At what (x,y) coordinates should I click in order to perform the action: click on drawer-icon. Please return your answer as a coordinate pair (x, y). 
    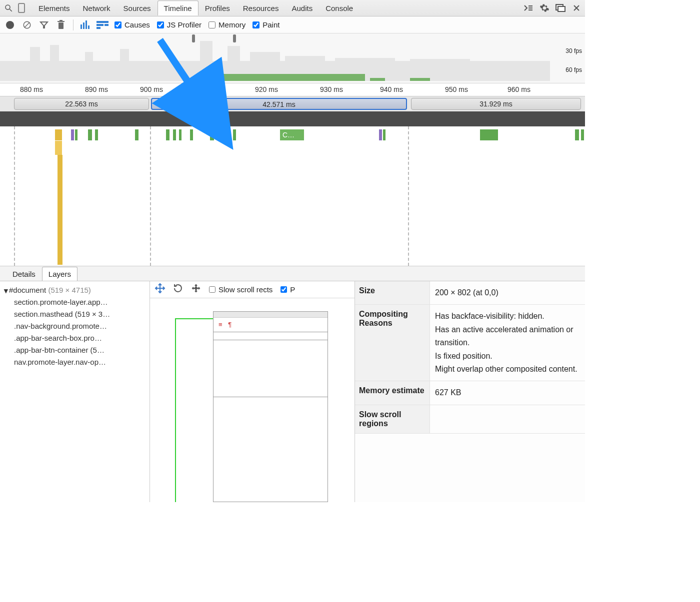
    Looking at the image, I should click on (528, 8).